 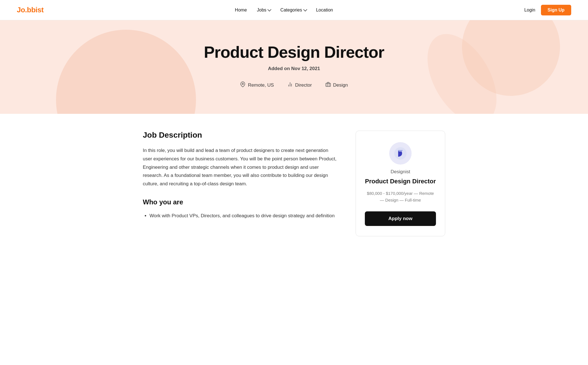 I want to click on company-name: Designist, so click(x=400, y=172).